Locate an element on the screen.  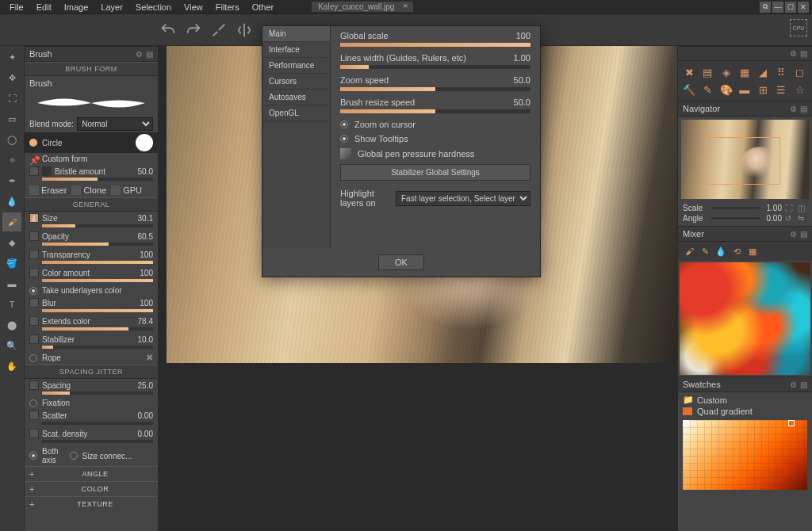
menu-filters: Filters is located at coordinates (228, 7).